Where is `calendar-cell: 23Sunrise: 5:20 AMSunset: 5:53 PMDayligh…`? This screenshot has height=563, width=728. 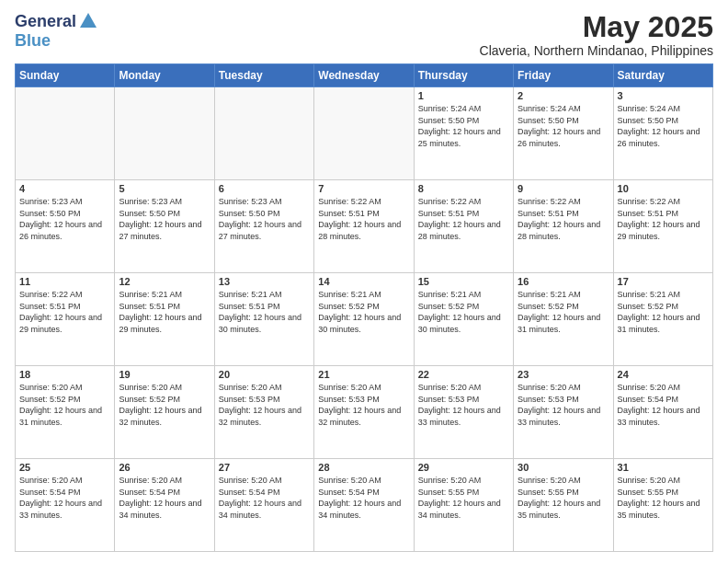 calendar-cell: 23Sunrise: 5:20 AMSunset: 5:53 PMDayligh… is located at coordinates (563, 412).